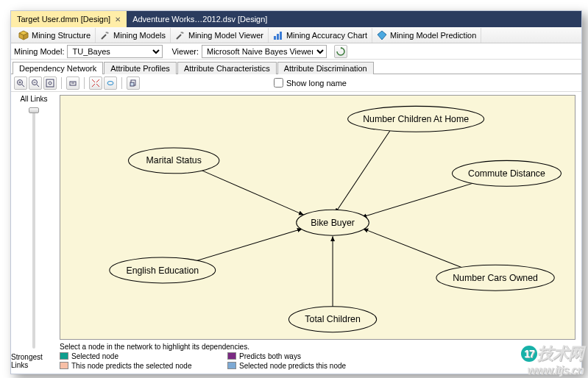  What do you see at coordinates (73, 83) in the screenshot?
I see `find-node-button` at bounding box center [73, 83].